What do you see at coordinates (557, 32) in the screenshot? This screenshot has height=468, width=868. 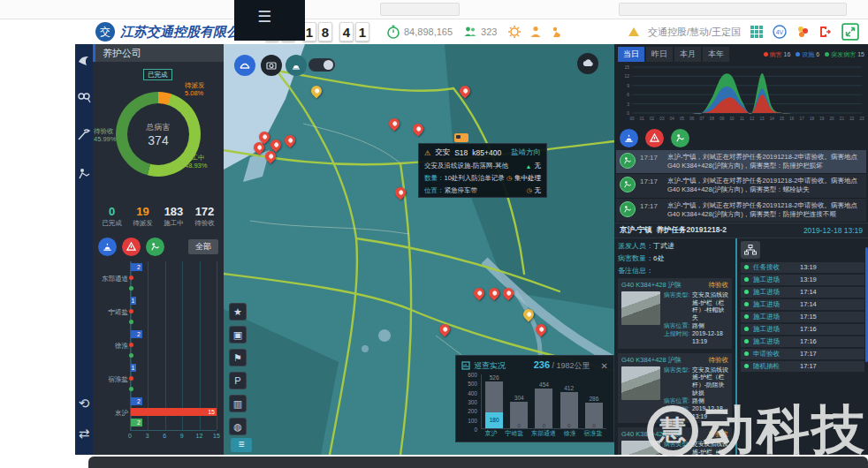 I see `worker-icon` at bounding box center [557, 32].